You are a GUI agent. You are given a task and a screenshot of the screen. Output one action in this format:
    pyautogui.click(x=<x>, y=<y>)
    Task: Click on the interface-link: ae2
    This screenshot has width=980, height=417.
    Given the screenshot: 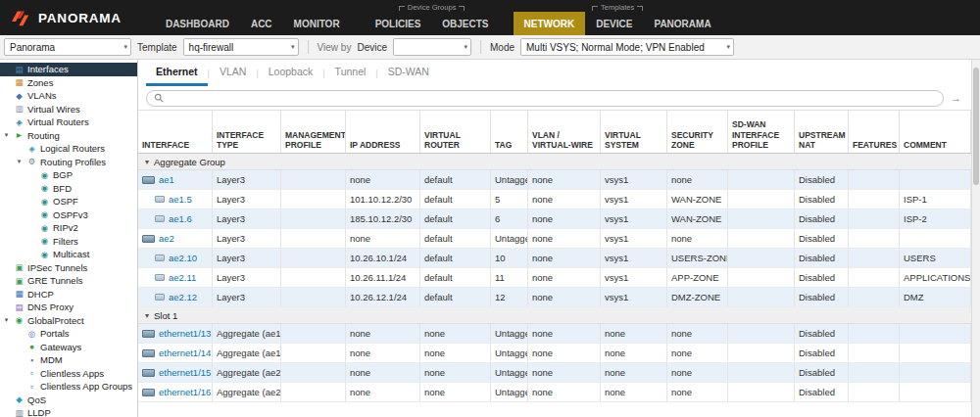 What is the action you would take?
    pyautogui.click(x=167, y=239)
    